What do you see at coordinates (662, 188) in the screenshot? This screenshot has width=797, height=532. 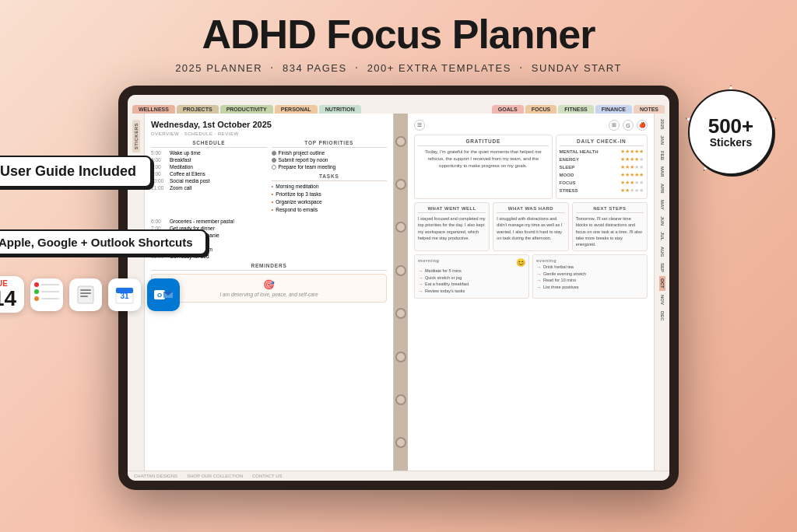 I see `month-apr: APR` at bounding box center [662, 188].